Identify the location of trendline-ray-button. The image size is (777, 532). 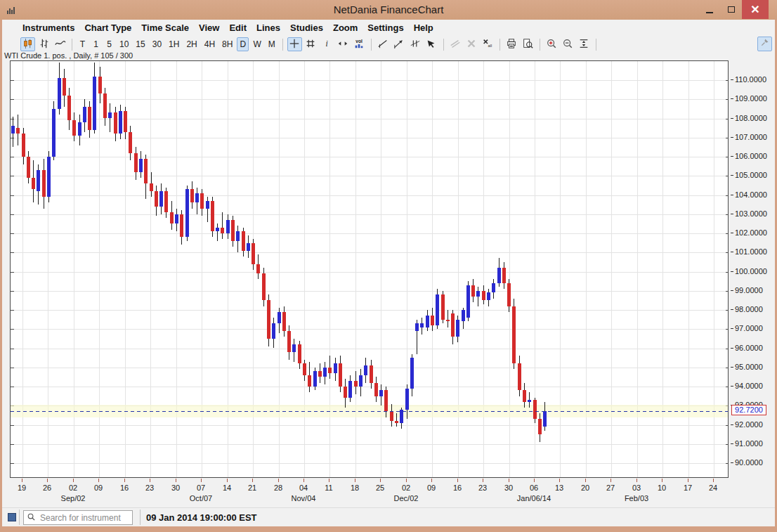
(399, 44).